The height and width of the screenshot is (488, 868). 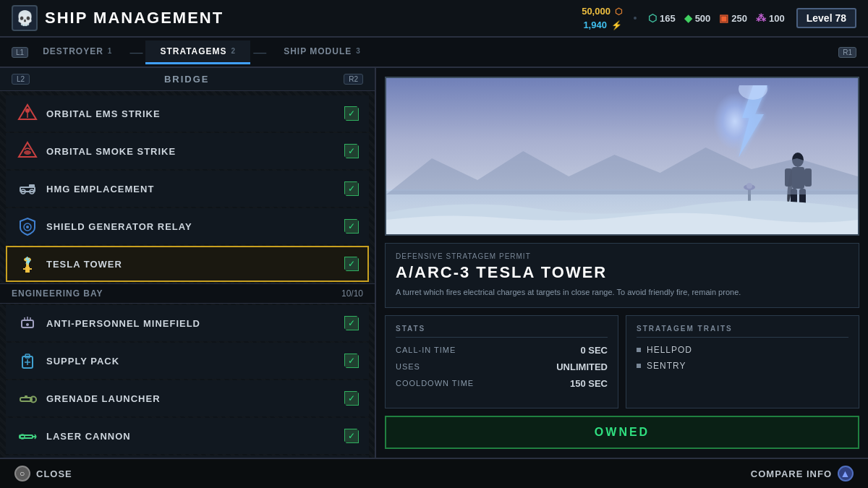 I want to click on orbital-ems-icon, so click(x=27, y=114).